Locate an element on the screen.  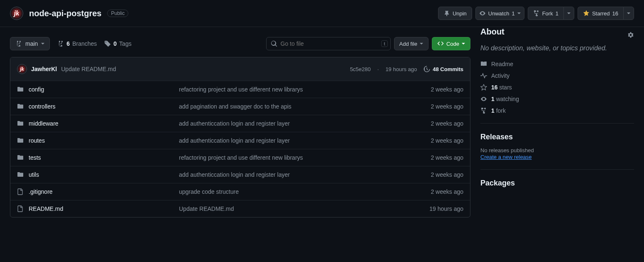
unpin-button: Unpin is located at coordinates (455, 13).